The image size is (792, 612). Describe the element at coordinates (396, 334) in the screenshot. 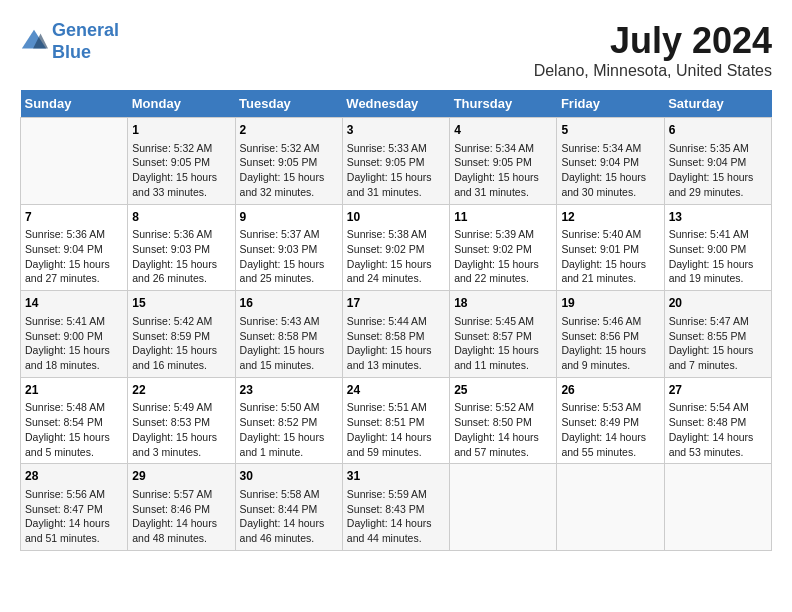

I see `week-row-3: 14Sunrise: 5:41 AM Sunset: 9:00 PM Dayli…` at that location.